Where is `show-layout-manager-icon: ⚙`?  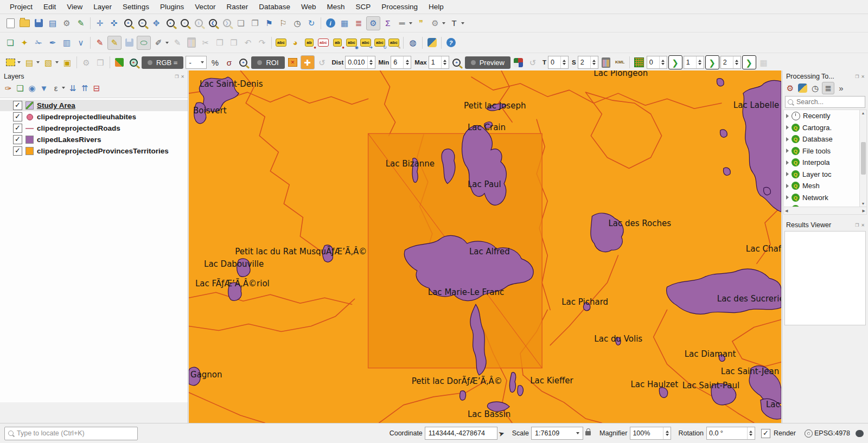 show-layout-manager-icon: ⚙ is located at coordinates (67, 23).